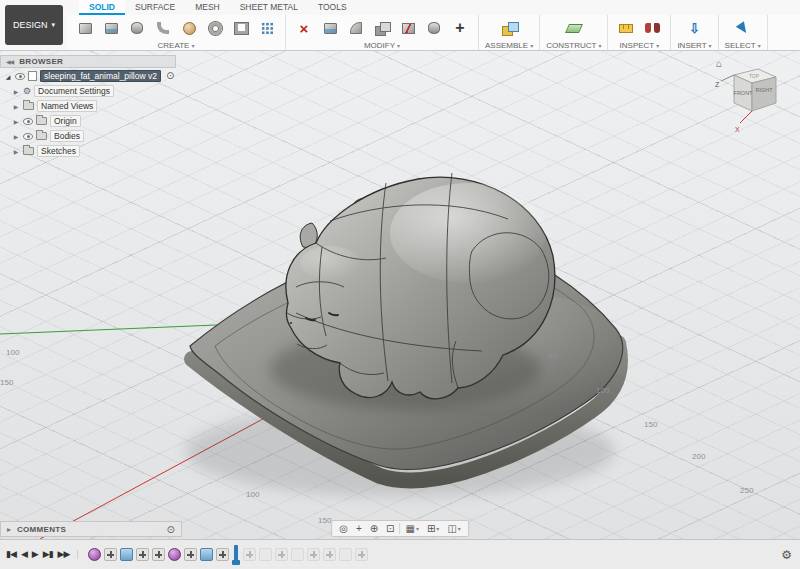 The height and width of the screenshot is (569, 800). What do you see at coordinates (267, 28) in the screenshot?
I see `pattern-button` at bounding box center [267, 28].